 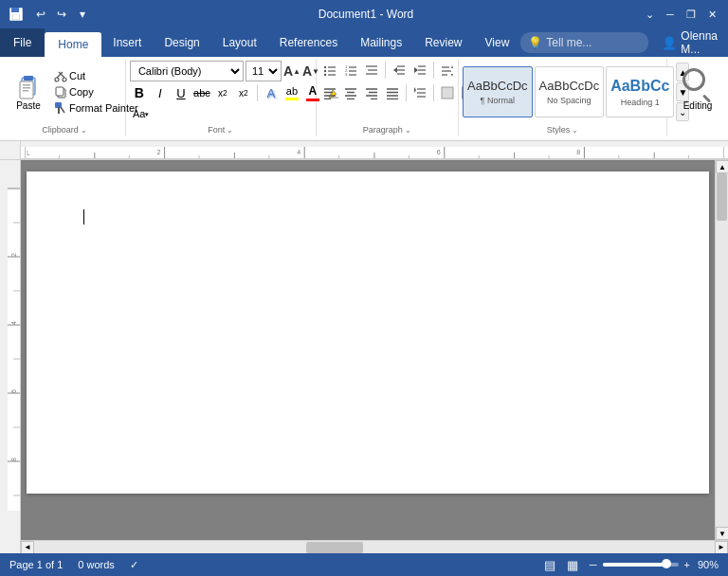 I want to click on font-group: Calibri (Body) 11 A▲ A▼ B I U abc x2 x2, so click(x=222, y=98).